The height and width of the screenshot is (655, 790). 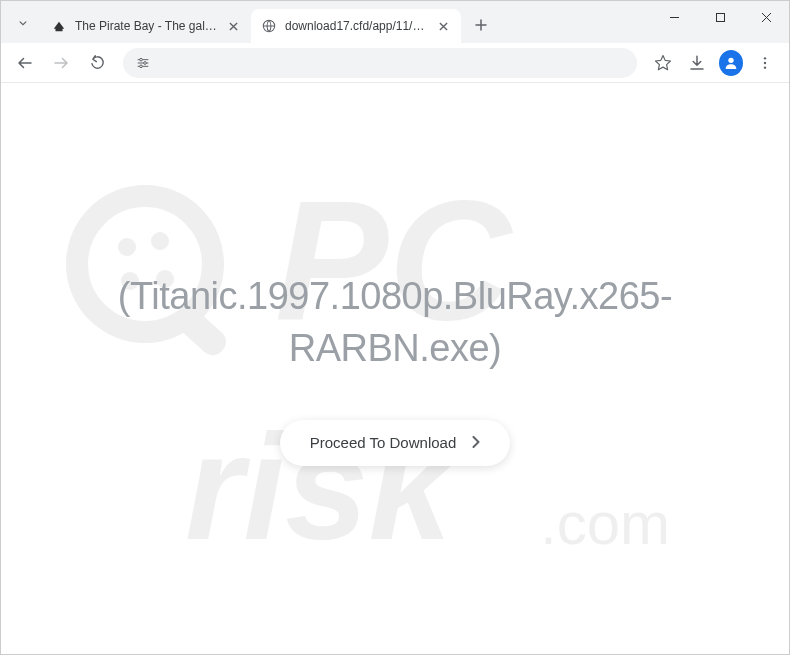 What do you see at coordinates (269, 26) in the screenshot?
I see `globe-icon` at bounding box center [269, 26].